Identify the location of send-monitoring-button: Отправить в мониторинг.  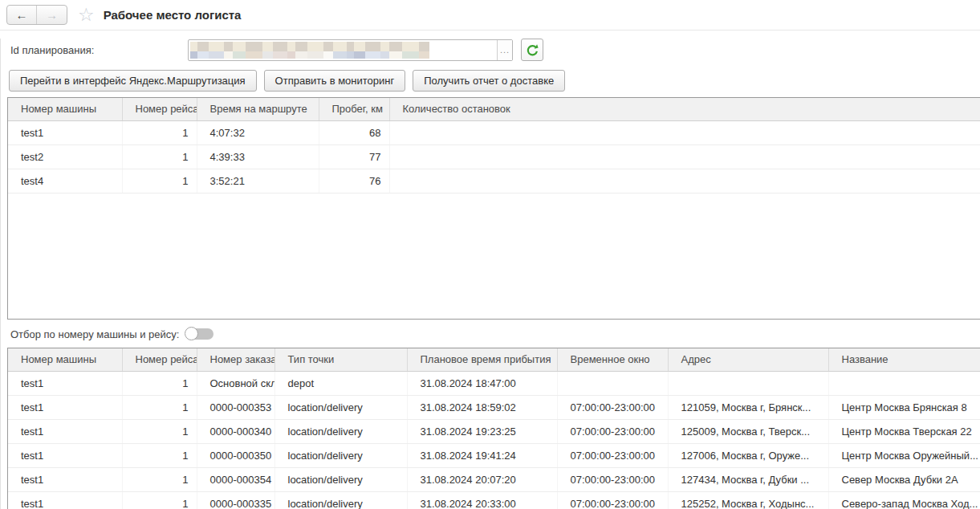
(335, 80).